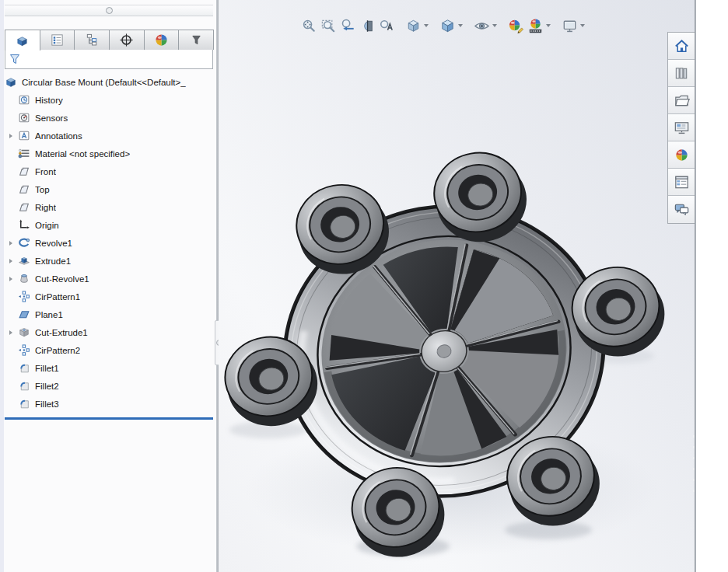  I want to click on tree-item-label: Origin, so click(47, 225).